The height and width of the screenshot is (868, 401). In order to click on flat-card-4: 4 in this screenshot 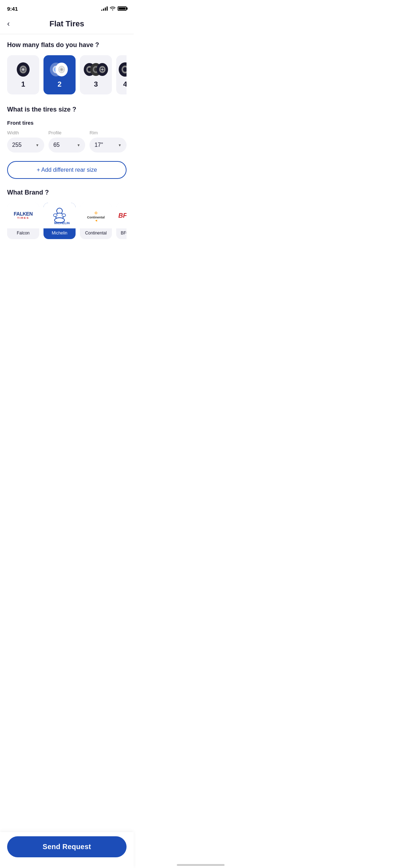, I will do `click(121, 75)`.